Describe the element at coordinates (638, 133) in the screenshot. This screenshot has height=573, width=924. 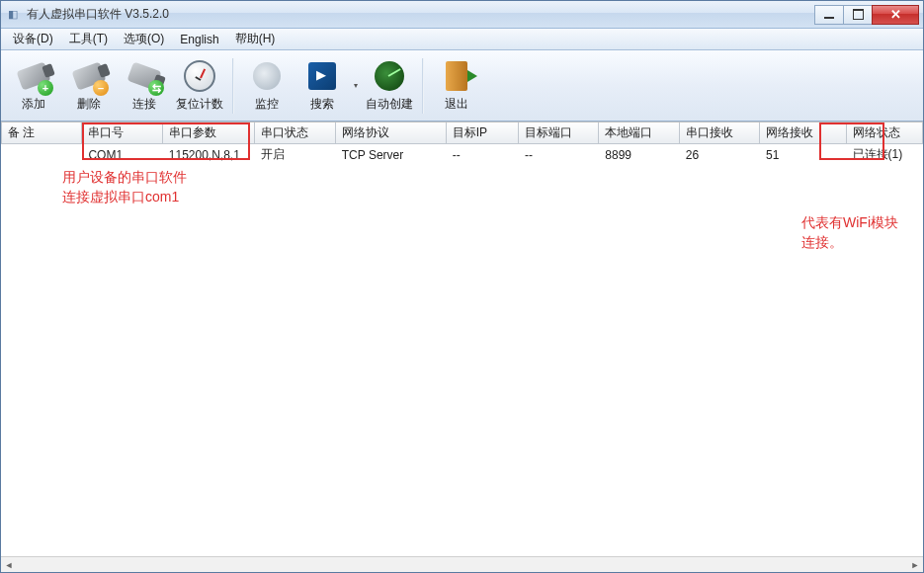
I see `col-local-port: 本地端口` at that location.